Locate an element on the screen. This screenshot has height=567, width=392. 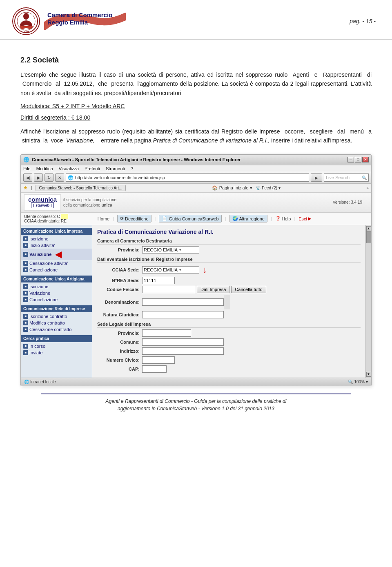
forward-button: ▶ is located at coordinates (38, 178).